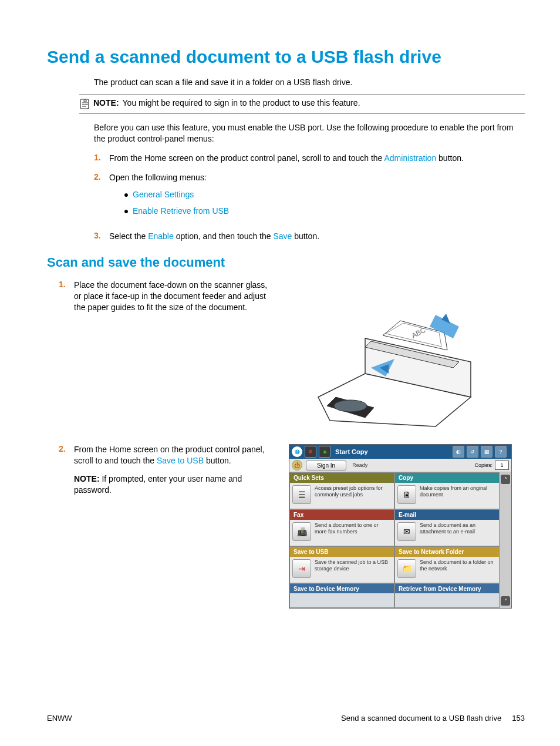  Describe the element at coordinates (87, 479) in the screenshot. I see `inline-note-label: NOTE:` at that location.